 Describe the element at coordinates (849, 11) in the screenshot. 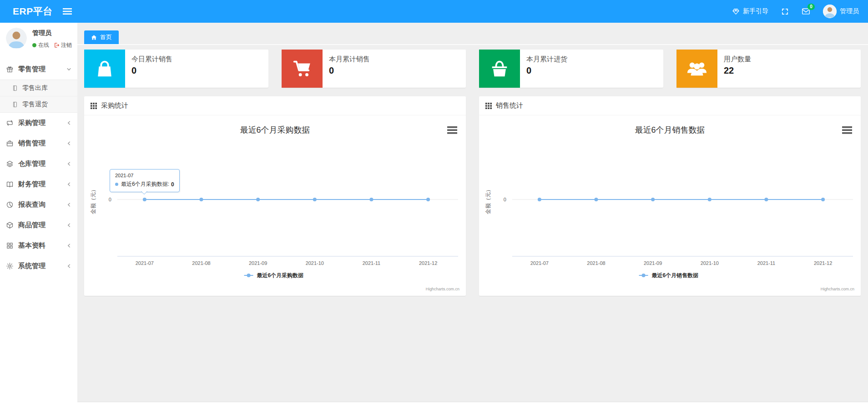

I see `navbar-username: 管理员` at that location.